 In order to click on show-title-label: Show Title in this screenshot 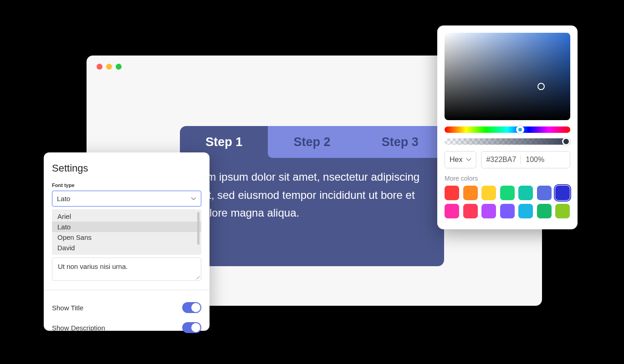, I will do `click(67, 308)`.